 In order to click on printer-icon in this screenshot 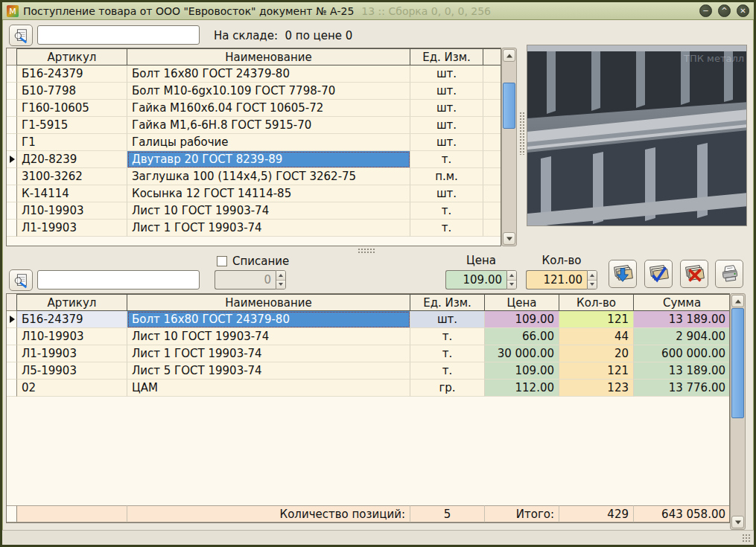, I will do `click(729, 274)`.